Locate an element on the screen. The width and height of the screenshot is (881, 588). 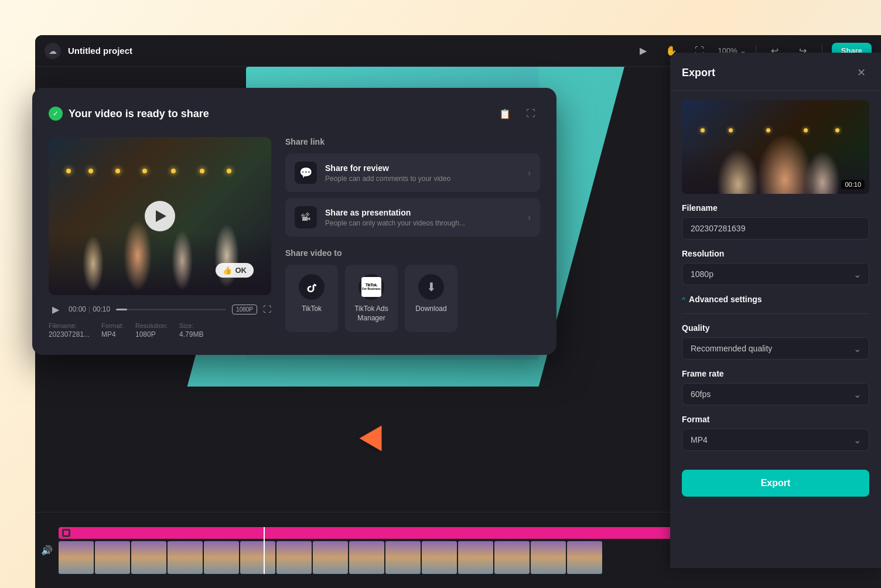
export-panel-header: Export ✕ is located at coordinates (776, 71).